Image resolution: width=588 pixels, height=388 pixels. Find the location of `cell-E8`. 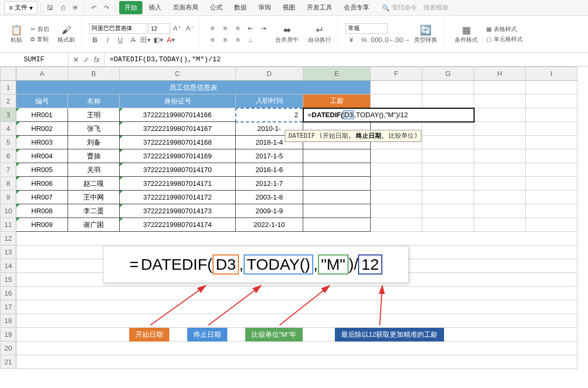

cell-E8 is located at coordinates (337, 184).